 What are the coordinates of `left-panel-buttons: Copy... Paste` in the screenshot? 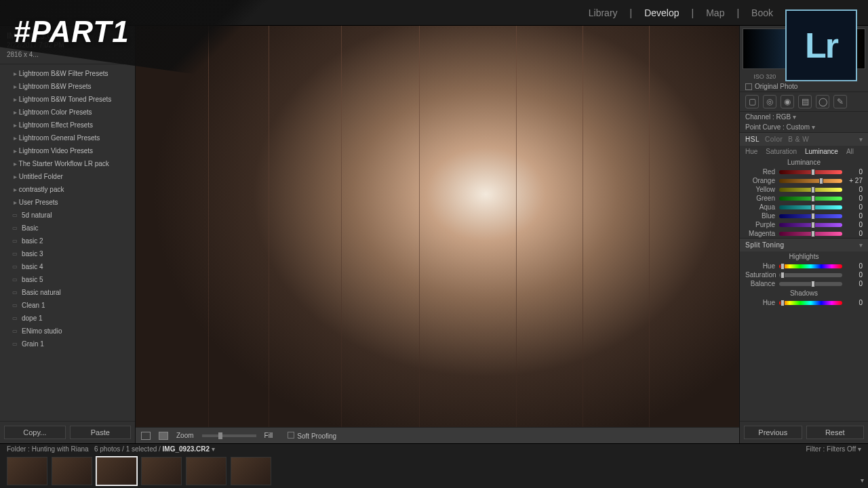 It's located at (68, 432).